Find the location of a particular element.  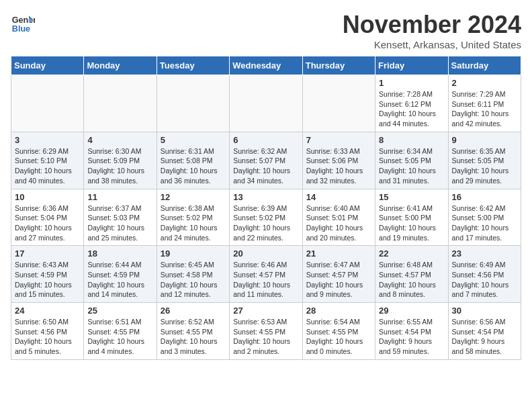

day-content: Sunrise: 6:52 AM Sunset: 4:55 PM Dayligh… is located at coordinates (193, 337).